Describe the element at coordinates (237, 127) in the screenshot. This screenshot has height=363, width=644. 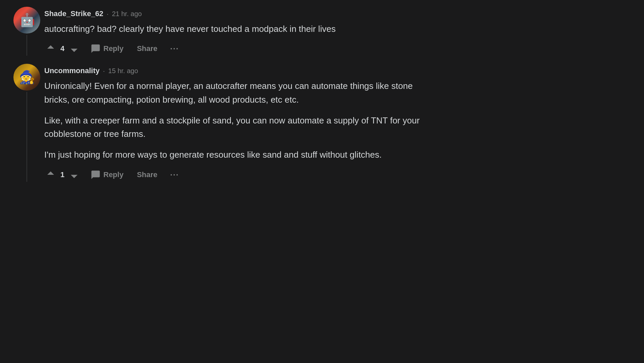
I see `comment-paragraph-2-2: Like, with a creeper farm and a stockpil…` at that location.